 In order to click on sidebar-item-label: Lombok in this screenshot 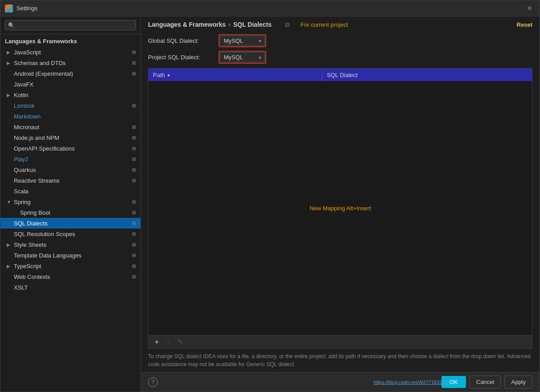, I will do `click(72, 106)`.